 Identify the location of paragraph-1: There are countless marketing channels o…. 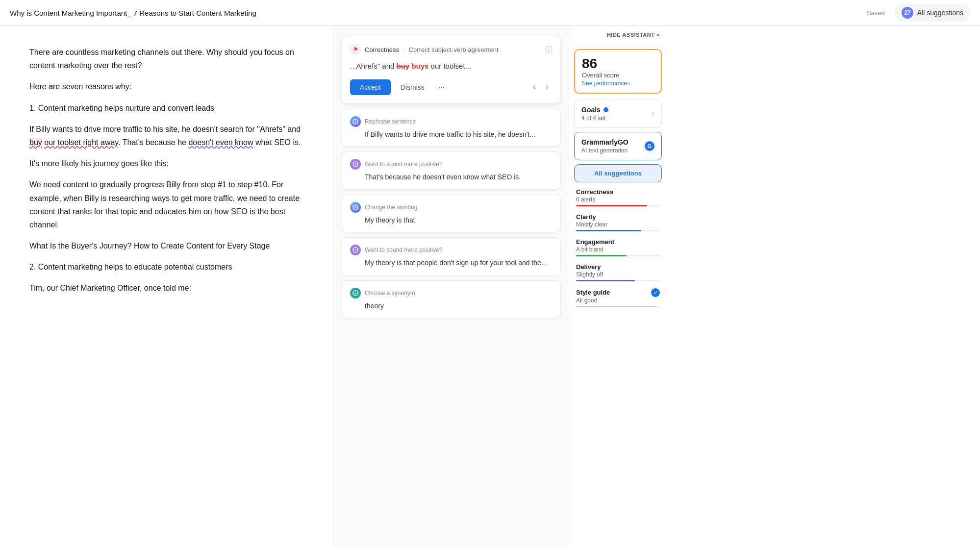
(167, 59).